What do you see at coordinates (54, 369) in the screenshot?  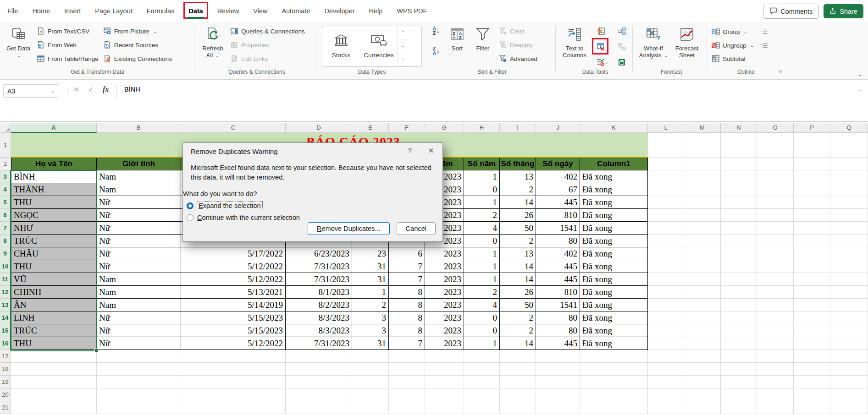 I see `cell-A18` at bounding box center [54, 369].